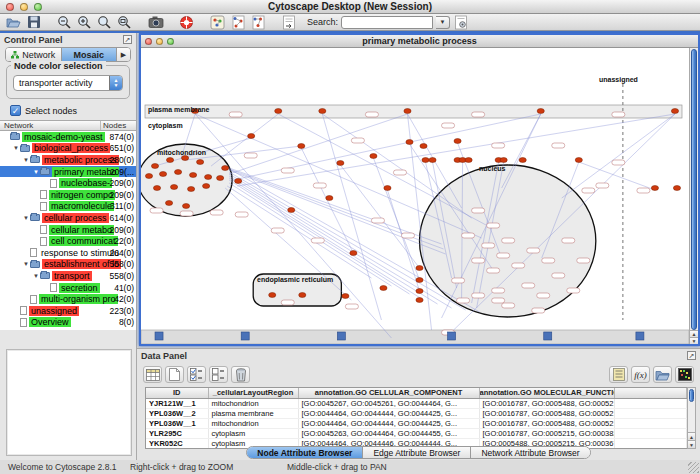 This screenshot has height=474, width=700. Describe the element at coordinates (50, 126) in the screenshot. I see `tree-col-network: Network` at that location.